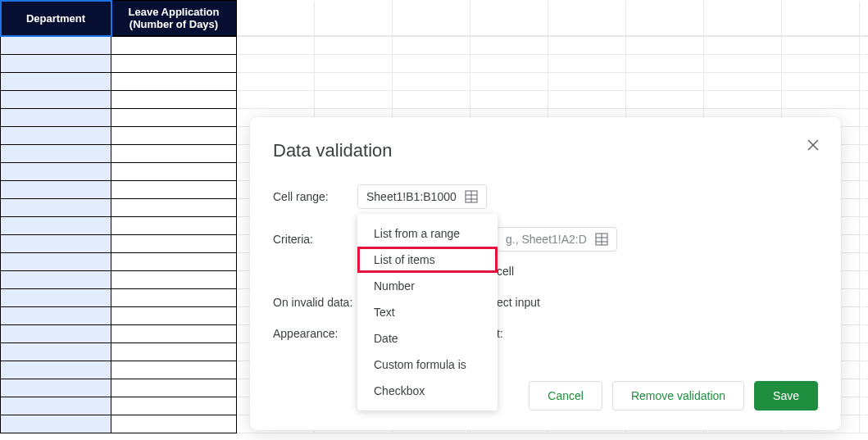  Describe the element at coordinates (679, 396) in the screenshot. I see `remove-validation-button: Remove validation` at that location.